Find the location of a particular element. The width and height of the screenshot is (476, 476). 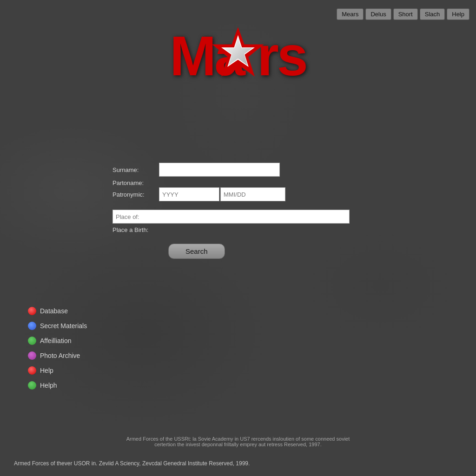

sidebar-item-label: Affeilliation is located at coordinates (56, 341).